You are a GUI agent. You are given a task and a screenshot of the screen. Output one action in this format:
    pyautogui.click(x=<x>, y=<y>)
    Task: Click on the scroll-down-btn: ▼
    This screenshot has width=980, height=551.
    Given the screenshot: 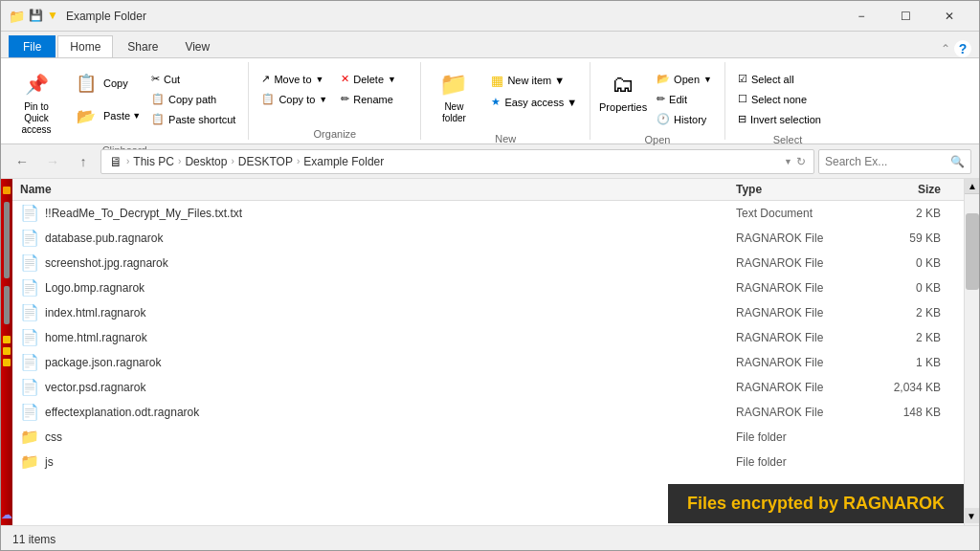 What is the action you would take?
    pyautogui.click(x=971, y=516)
    